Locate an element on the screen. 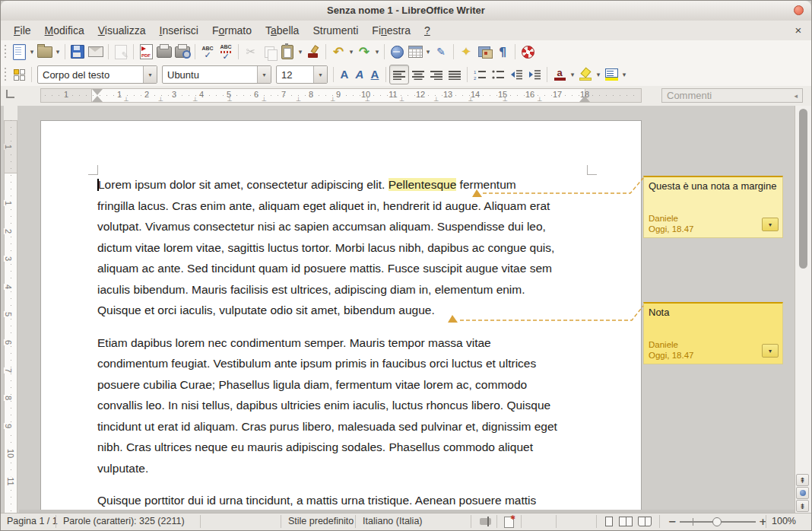 The height and width of the screenshot is (531, 812). note-text: Questa è una nota a margine is located at coordinates (712, 186).